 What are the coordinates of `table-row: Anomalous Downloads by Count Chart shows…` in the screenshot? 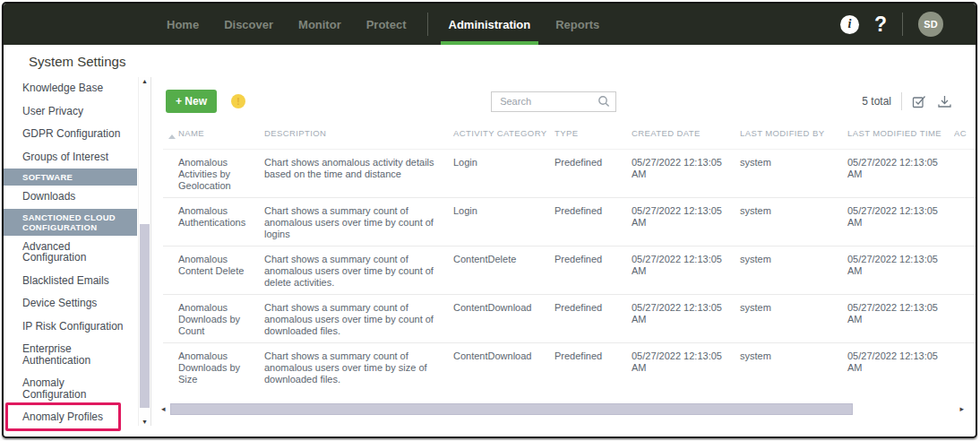 It's located at (570, 318).